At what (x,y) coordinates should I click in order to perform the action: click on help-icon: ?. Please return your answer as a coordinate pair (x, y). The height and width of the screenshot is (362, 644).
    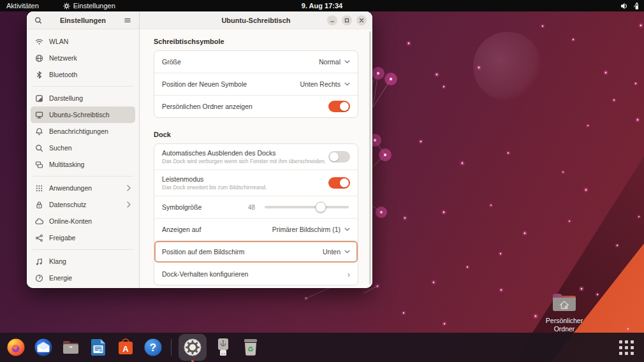
    Looking at the image, I should click on (153, 347).